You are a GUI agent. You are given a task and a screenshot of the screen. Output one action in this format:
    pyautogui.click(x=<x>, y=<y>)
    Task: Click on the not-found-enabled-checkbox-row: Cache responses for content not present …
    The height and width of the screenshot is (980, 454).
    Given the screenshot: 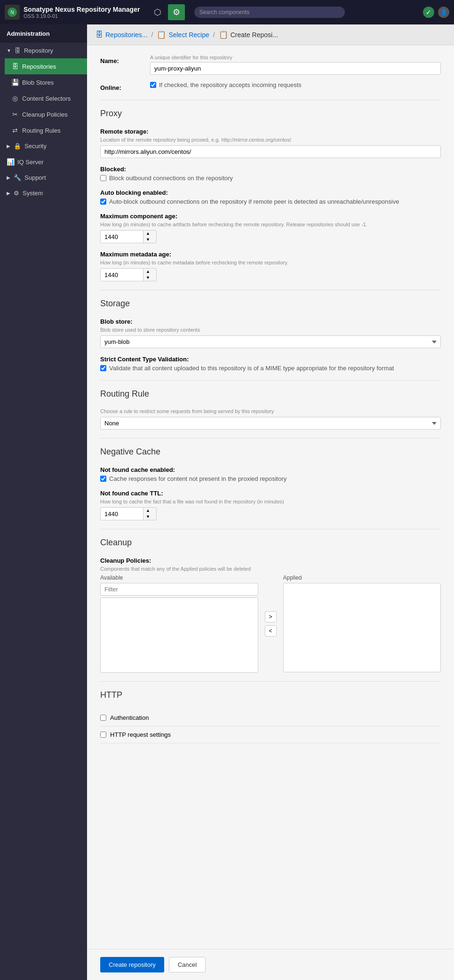 What is the action you would take?
    pyautogui.click(x=271, y=479)
    